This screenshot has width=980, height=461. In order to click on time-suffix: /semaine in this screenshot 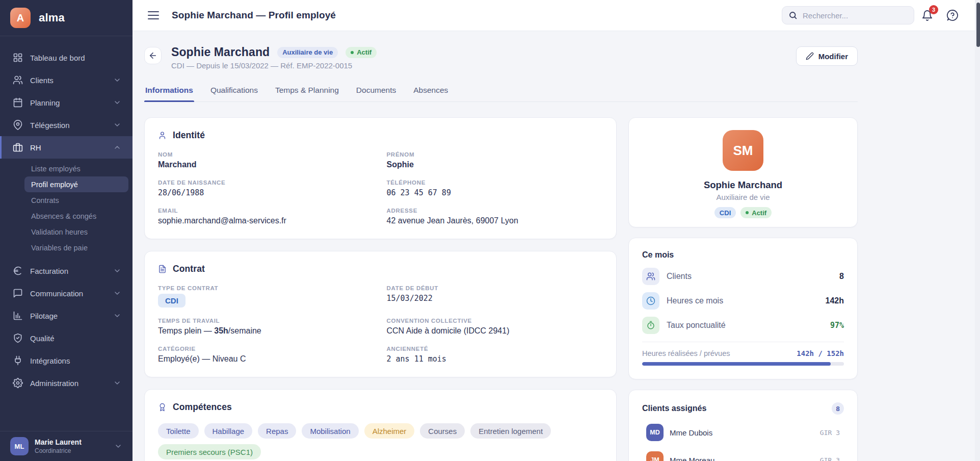, I will do `click(245, 330)`.